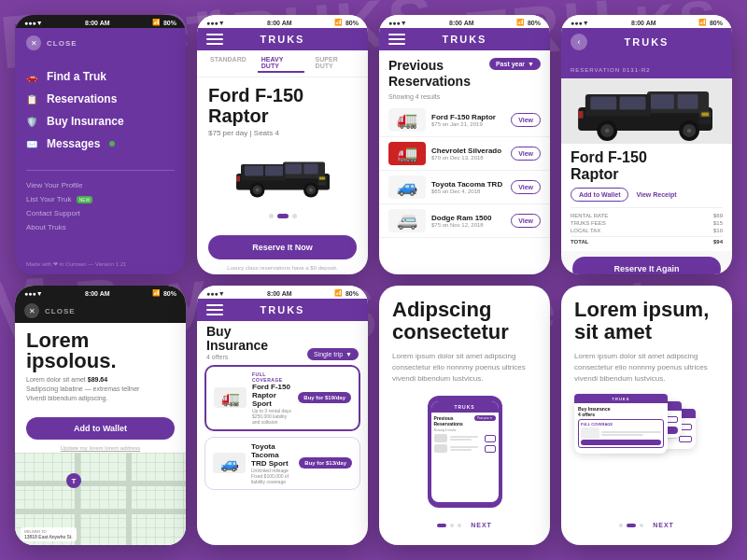 The width and height of the screenshot is (747, 560). Describe the element at coordinates (332, 355) in the screenshot. I see `trip-filter-button: Single trip ▼` at that location.